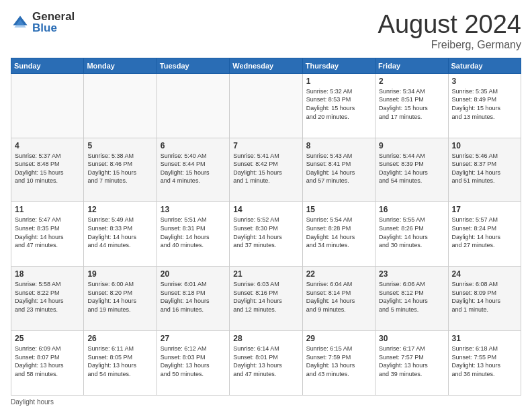 The width and height of the screenshot is (532, 411). What do you see at coordinates (339, 338) in the screenshot?
I see `day-number: 29` at bounding box center [339, 338].